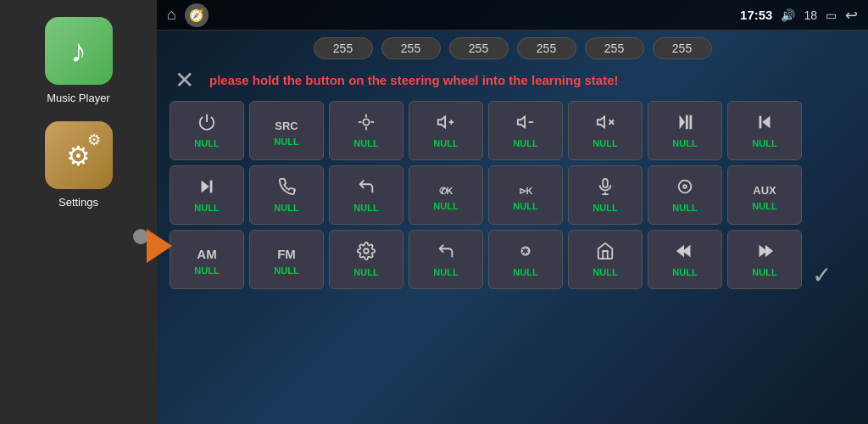 The height and width of the screenshot is (424, 868). I want to click on settings-label: Settings, so click(78, 202).